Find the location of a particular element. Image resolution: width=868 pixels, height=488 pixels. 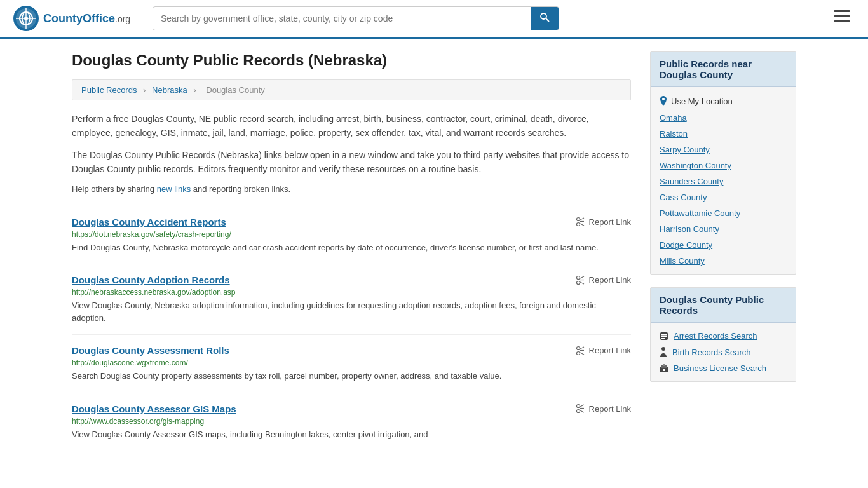

record-item: Douglas County Accident Reports Report L… is located at coordinates (351, 236).